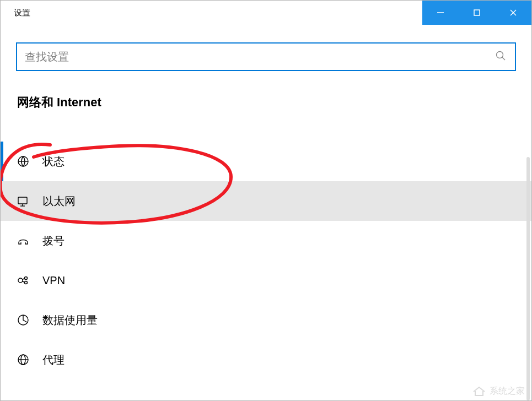  I want to click on titlebar: 设置, so click(266, 13).